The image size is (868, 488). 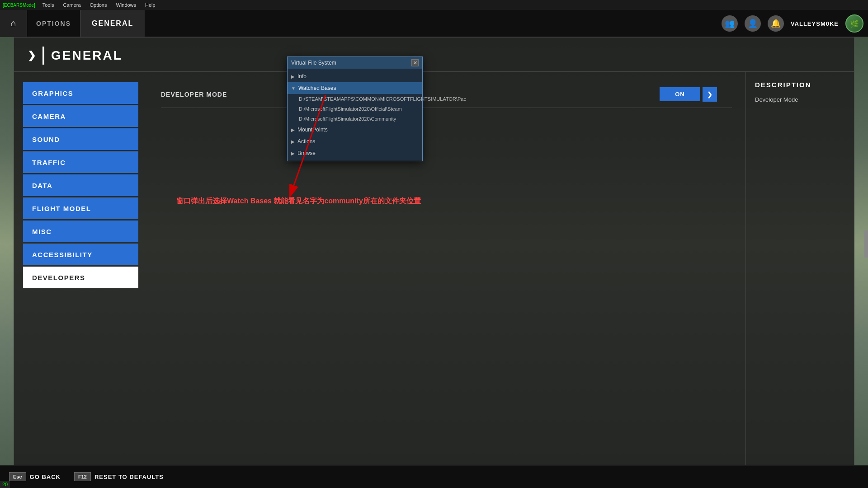 What do you see at coordinates (293, 142) in the screenshot?
I see `collapsed-arrow-3-icon: ▶` at bounding box center [293, 142].